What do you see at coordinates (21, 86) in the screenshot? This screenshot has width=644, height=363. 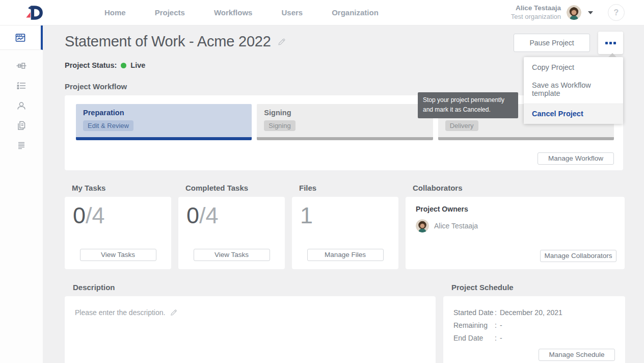 I see `tasks-icon` at bounding box center [21, 86].